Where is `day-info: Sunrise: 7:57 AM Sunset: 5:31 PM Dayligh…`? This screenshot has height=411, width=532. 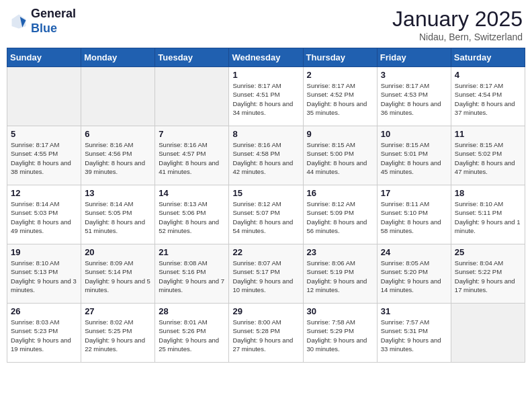 day-info: Sunrise: 7:57 AM Sunset: 5:31 PM Dayligh… is located at coordinates (414, 336).